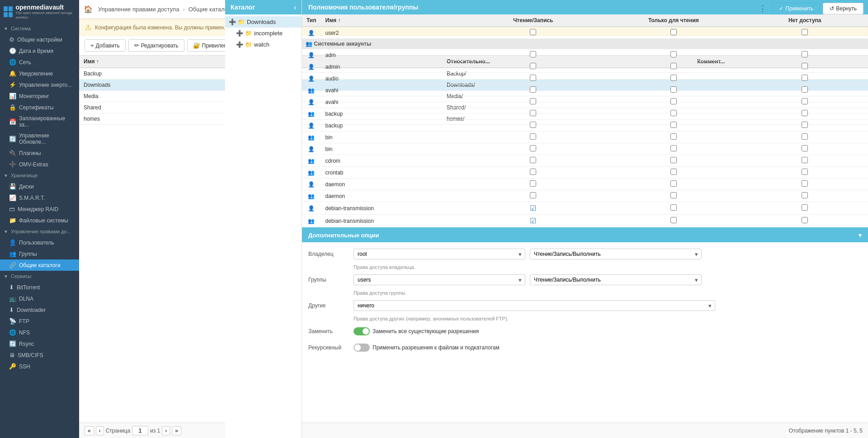  I want to click on pagination-next: ›, so click(166, 431).